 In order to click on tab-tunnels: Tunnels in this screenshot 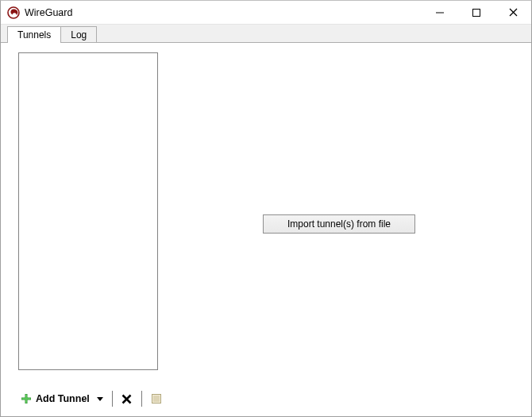, I will do `click(34, 35)`.